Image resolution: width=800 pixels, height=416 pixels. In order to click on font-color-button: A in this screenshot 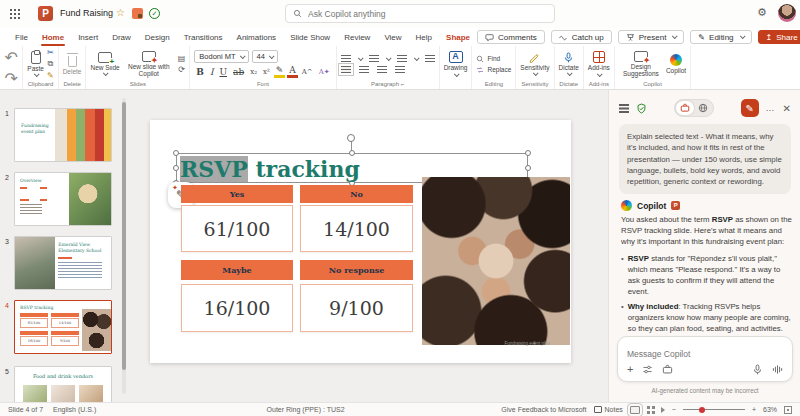, I will do `click(292, 72)`.